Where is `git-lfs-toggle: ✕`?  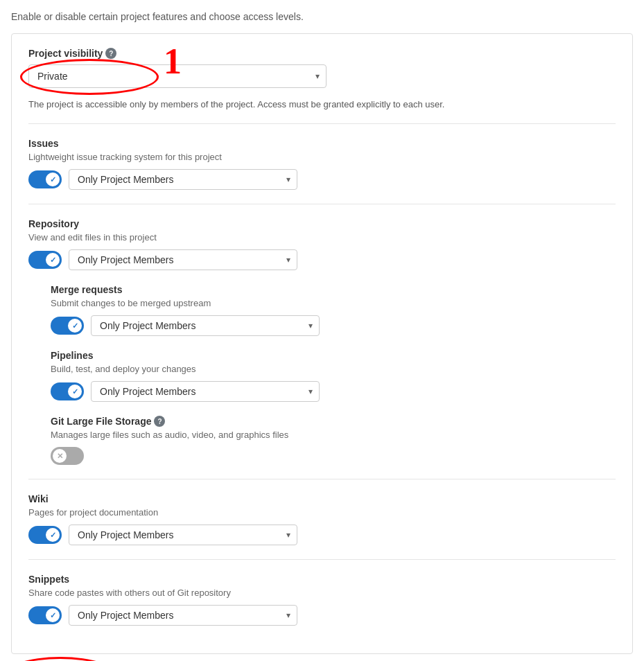 git-lfs-toggle: ✕ is located at coordinates (67, 456).